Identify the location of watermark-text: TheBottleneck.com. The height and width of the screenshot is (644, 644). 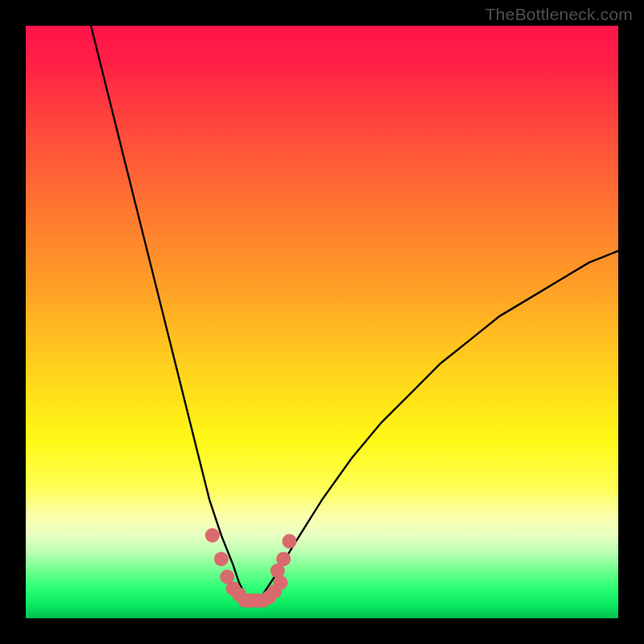
(559, 14).